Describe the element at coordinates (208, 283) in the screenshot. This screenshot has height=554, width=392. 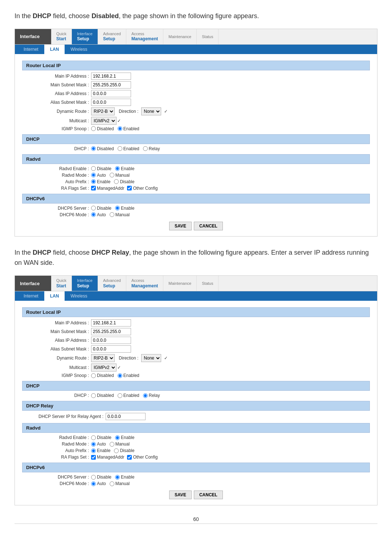
I see `tab2-status: Status` at that location.